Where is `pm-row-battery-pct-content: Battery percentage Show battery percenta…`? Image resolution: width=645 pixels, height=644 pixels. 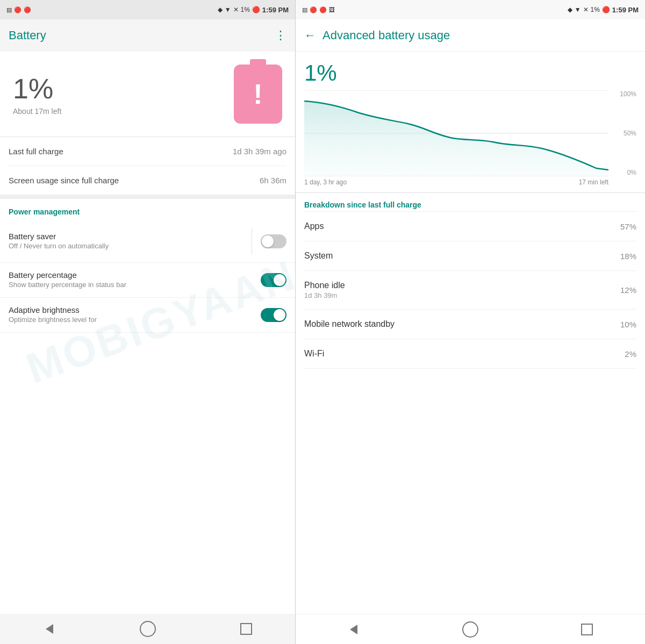 pm-row-battery-pct-content: Battery percentage Show battery percenta… is located at coordinates (134, 280).